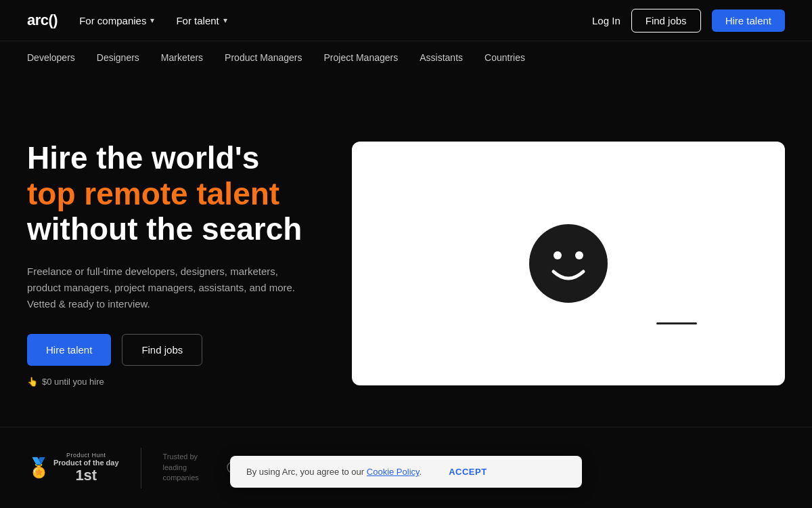  What do you see at coordinates (87, 468) in the screenshot?
I see `ph-text: Product Hunt Product of the day 1st` at bounding box center [87, 468].